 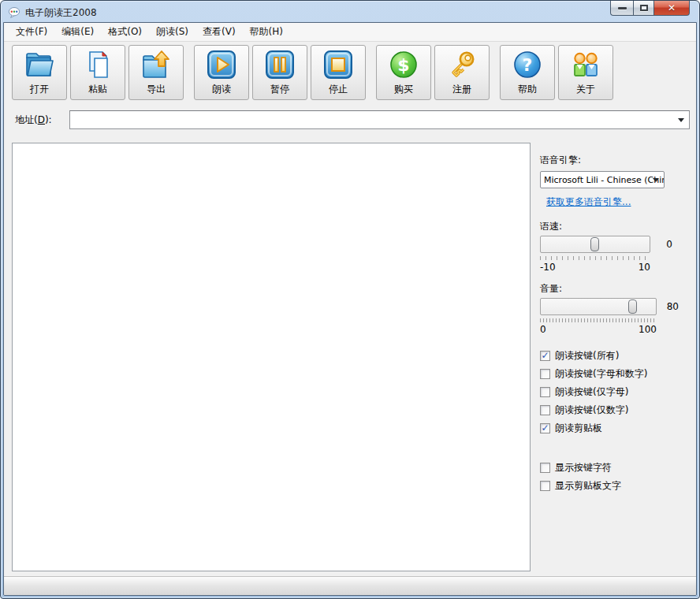 What do you see at coordinates (280, 73) in the screenshot?
I see `pause-button: 暂停` at bounding box center [280, 73].